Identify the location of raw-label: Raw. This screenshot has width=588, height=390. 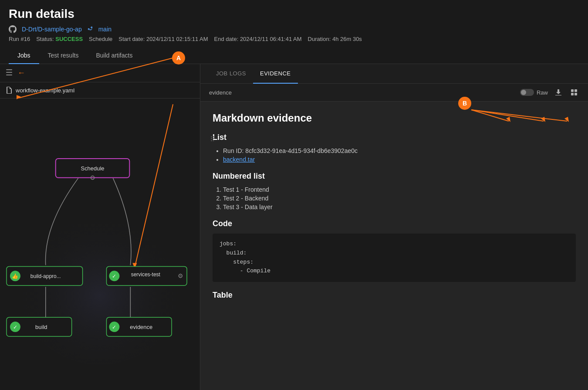
(542, 92).